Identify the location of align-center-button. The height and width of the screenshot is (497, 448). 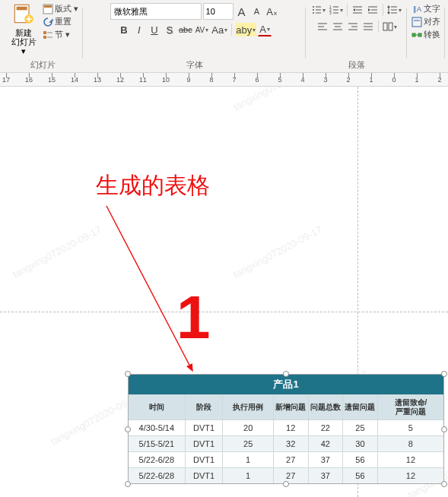
(338, 27).